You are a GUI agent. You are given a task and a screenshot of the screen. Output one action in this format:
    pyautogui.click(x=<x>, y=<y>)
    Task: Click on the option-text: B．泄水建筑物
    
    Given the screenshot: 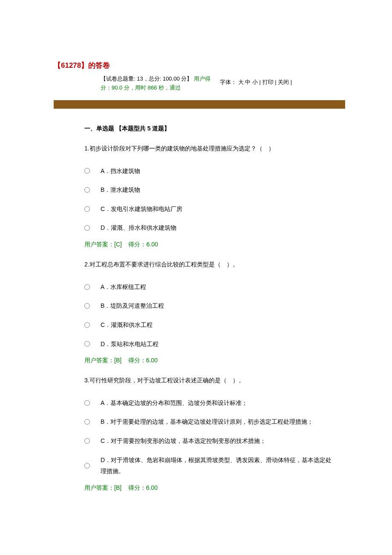 What is the action you would take?
    pyautogui.click(x=217, y=190)
    